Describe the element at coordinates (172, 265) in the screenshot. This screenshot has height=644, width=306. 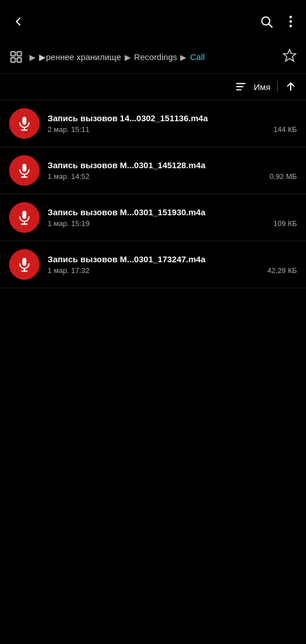
I see `file-info: Запись вызовов М...0301_173247.m4a 1 мар…` at that location.